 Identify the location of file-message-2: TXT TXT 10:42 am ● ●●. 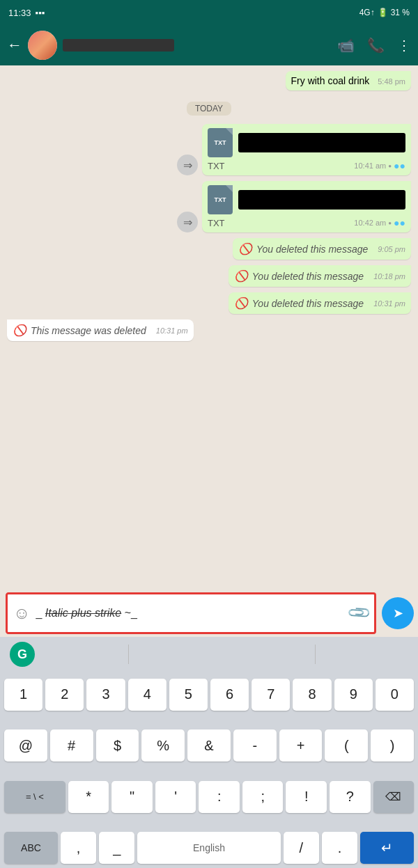
(307, 207).